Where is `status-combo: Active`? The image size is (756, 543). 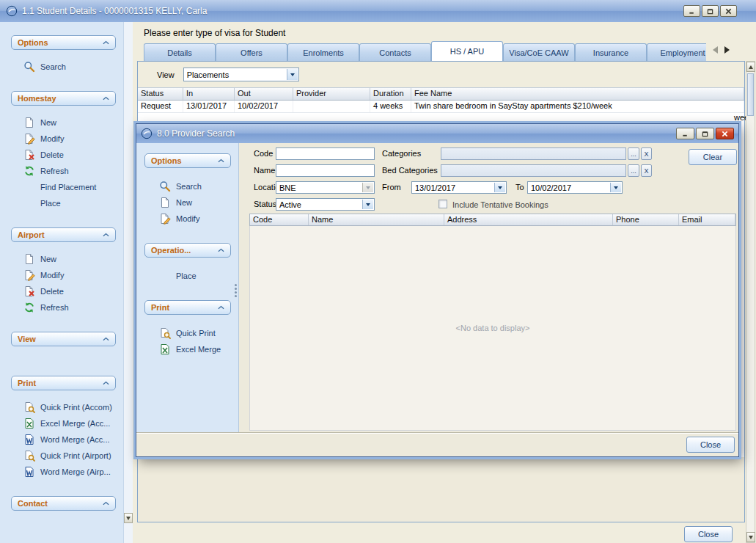 status-combo: Active is located at coordinates (326, 204).